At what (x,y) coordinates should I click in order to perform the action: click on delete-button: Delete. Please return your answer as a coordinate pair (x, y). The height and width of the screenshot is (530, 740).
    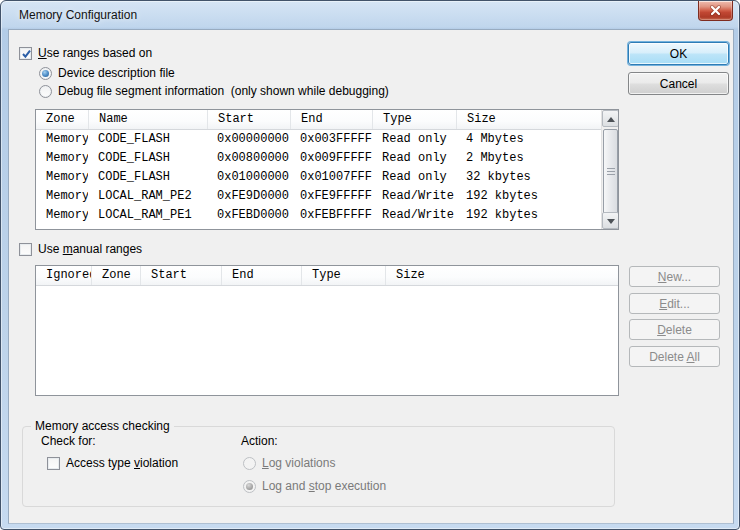
    Looking at the image, I should click on (674, 330).